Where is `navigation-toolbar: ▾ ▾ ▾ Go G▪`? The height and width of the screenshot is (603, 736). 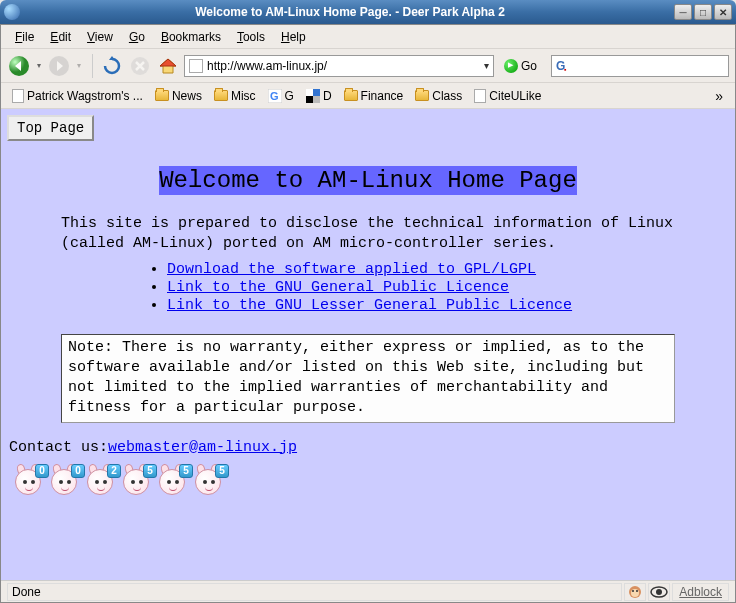 navigation-toolbar: ▾ ▾ ▾ Go G▪ is located at coordinates (368, 66).